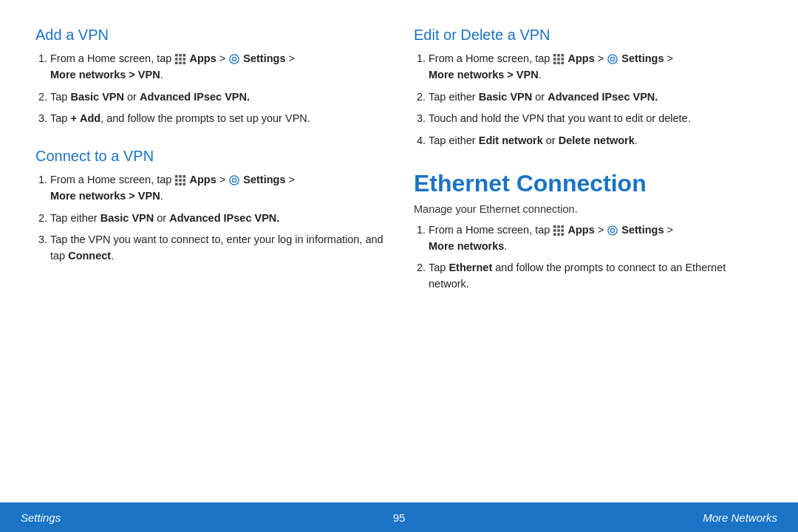  I want to click on add-vpn-steps: From a Home screen, tap, so click(210, 89).